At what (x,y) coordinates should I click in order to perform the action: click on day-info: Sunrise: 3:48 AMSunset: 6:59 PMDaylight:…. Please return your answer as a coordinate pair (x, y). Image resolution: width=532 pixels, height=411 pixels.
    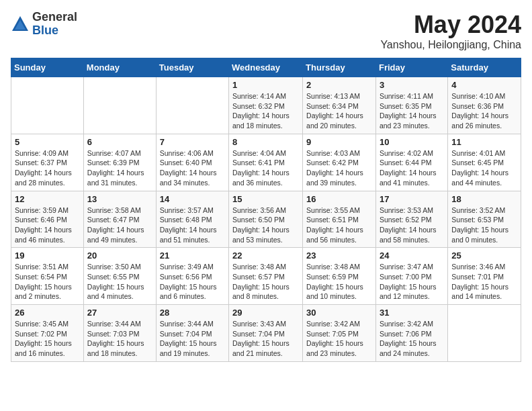
    Looking at the image, I should click on (339, 282).